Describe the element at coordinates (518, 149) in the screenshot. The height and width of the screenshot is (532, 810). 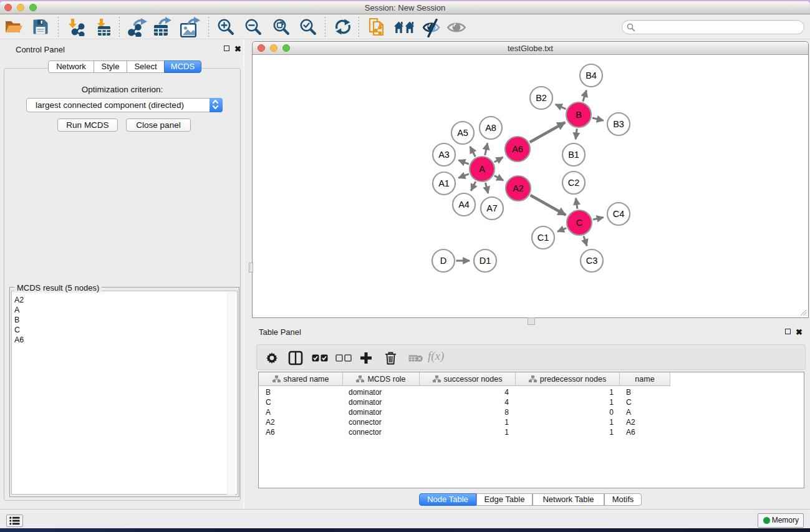
I see `svg-text: A6` at that location.